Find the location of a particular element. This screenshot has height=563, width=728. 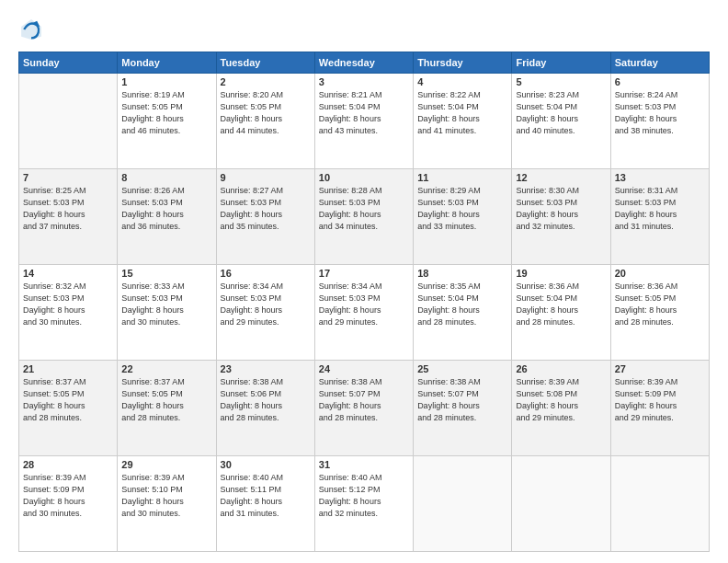

day-number: 22 is located at coordinates (166, 369).